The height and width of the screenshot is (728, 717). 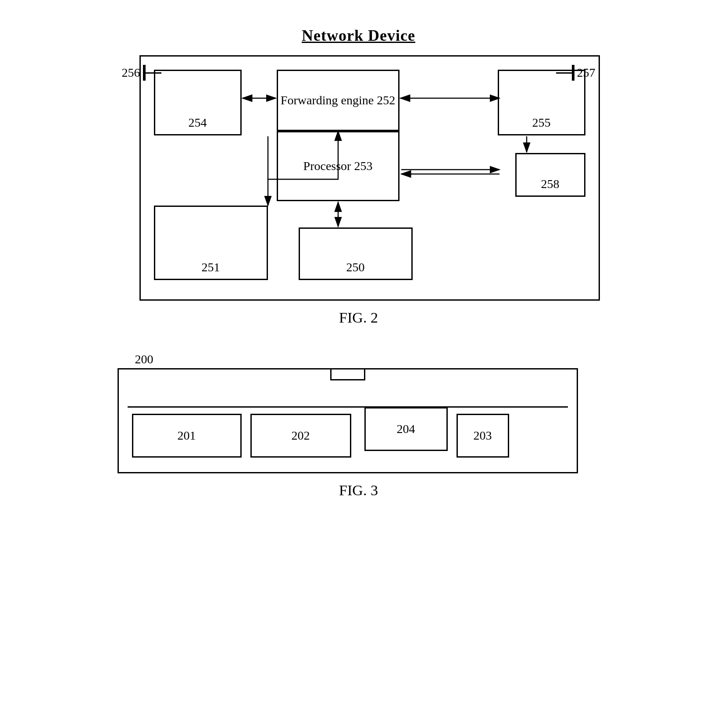 I want to click on fig2-title: Network Device, so click(x=359, y=36).